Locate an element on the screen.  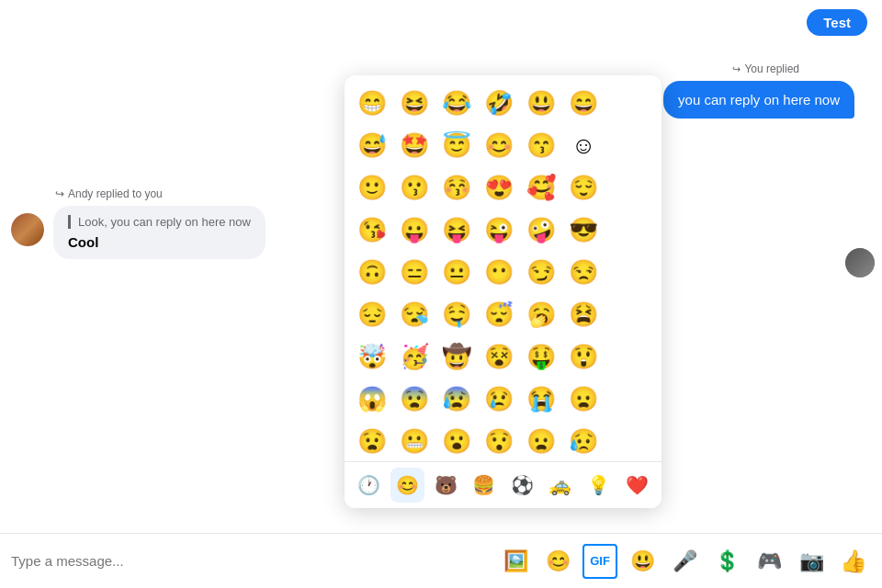
emoji-cell: 😵 is located at coordinates (499, 356).